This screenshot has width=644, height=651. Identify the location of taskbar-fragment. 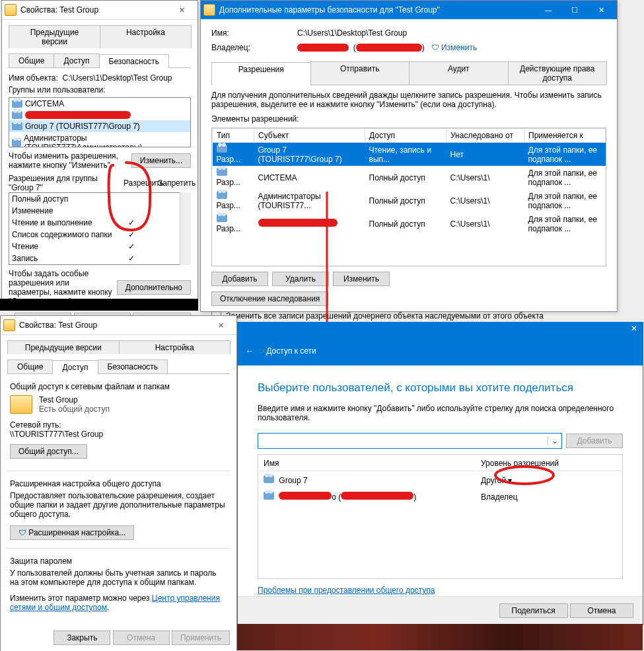
(99, 305).